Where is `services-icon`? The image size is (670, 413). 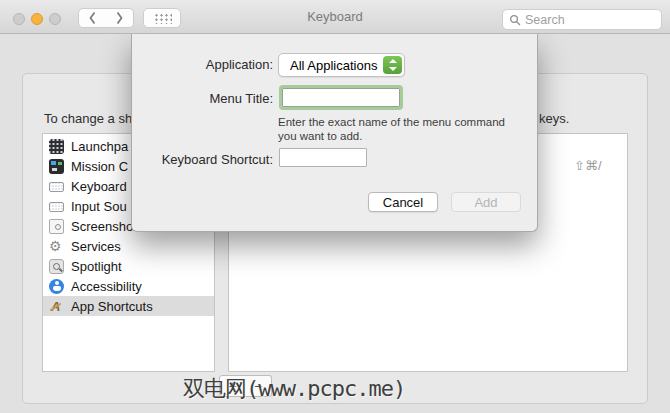 services-icon is located at coordinates (56, 246).